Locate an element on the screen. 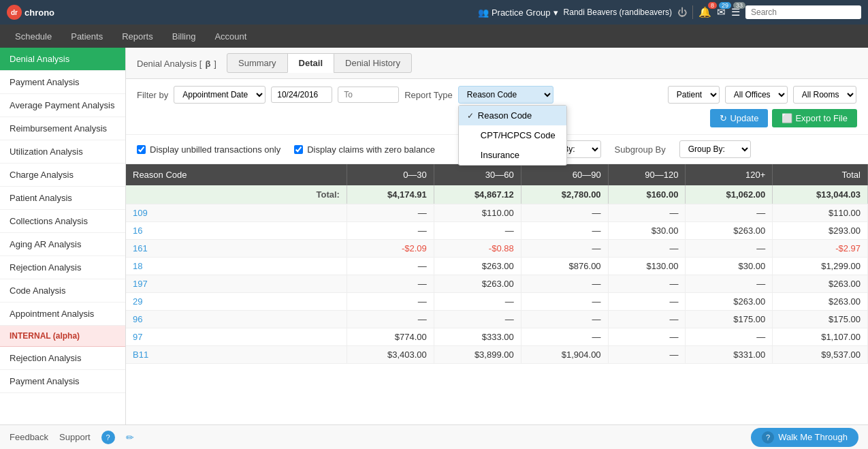 The width and height of the screenshot is (868, 449). subgroup-by-label: Subgroup By is located at coordinates (640, 150).